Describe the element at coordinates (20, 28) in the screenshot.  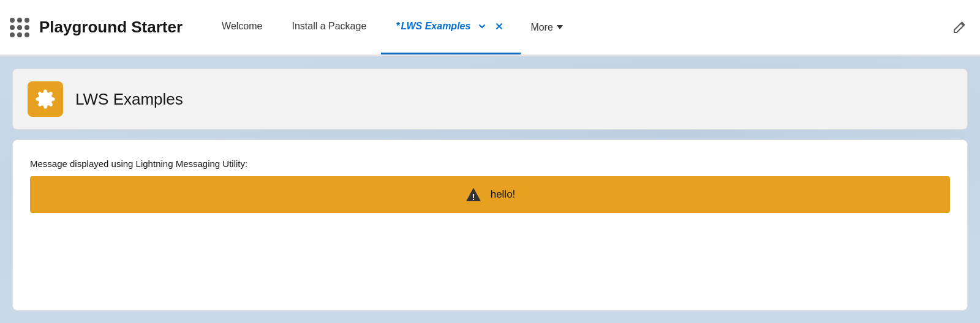
I see `grid-dots` at that location.